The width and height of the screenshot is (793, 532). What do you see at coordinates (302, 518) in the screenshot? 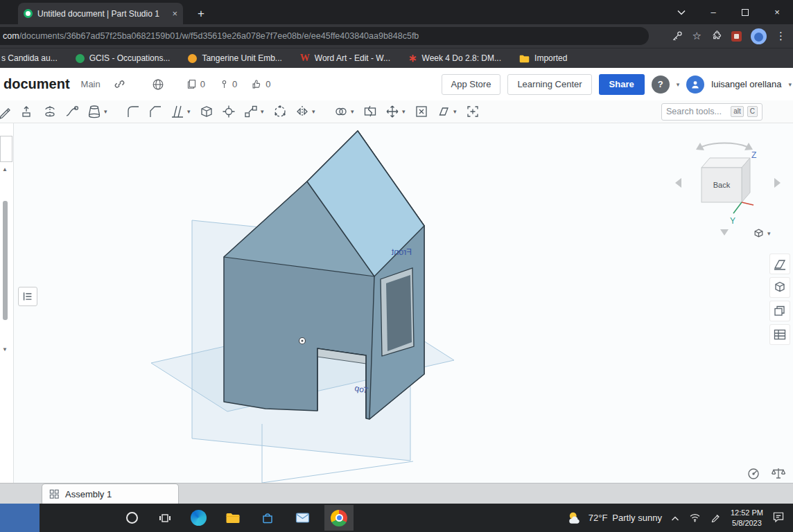
I see `mail-app-icon` at bounding box center [302, 518].